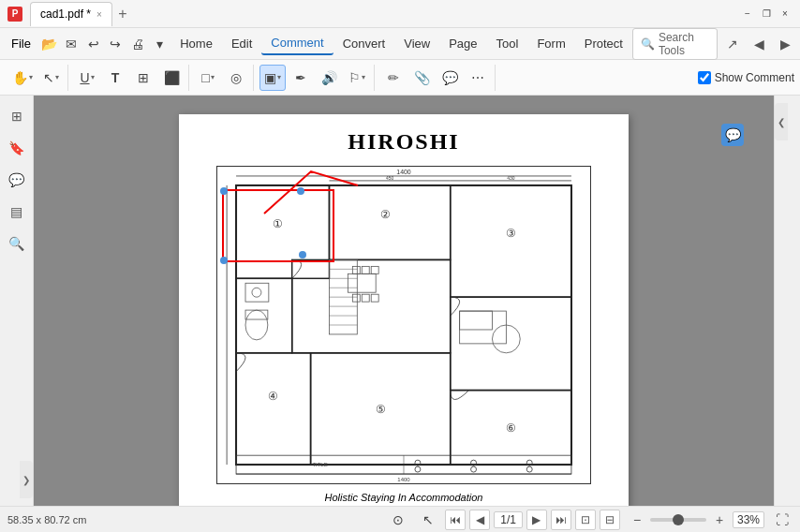  Describe the element at coordinates (17, 212) in the screenshot. I see `layers-btn: ▤` at that location.